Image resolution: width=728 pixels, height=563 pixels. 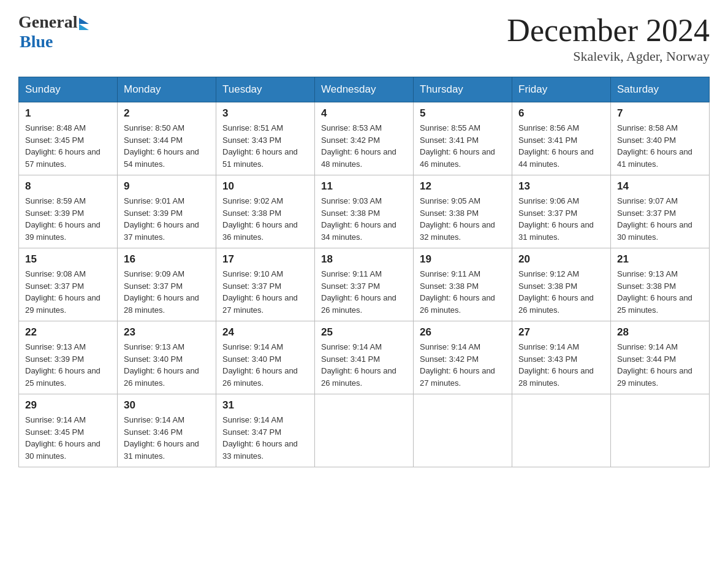 What do you see at coordinates (167, 90) in the screenshot?
I see `weekday-header-monday: Monday` at bounding box center [167, 90].